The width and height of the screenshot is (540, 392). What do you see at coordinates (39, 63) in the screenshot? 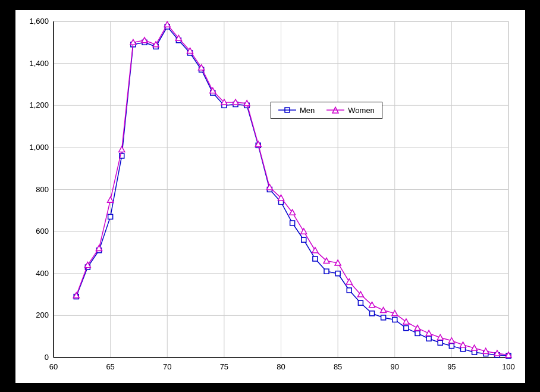
I see `svg-text: 1,400` at bounding box center [39, 63].